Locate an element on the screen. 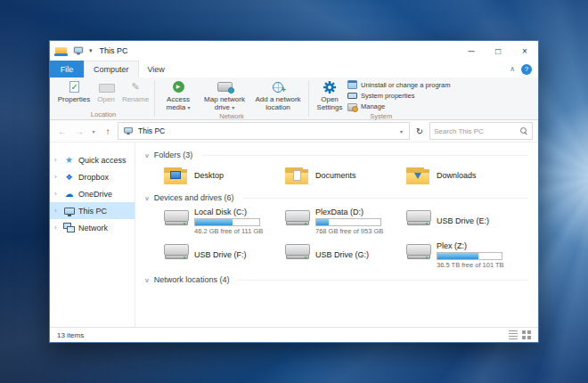 Image resolution: width=588 pixels, height=383 pixels. recent-locations-dropdown-icon: ▾ is located at coordinates (94, 131).